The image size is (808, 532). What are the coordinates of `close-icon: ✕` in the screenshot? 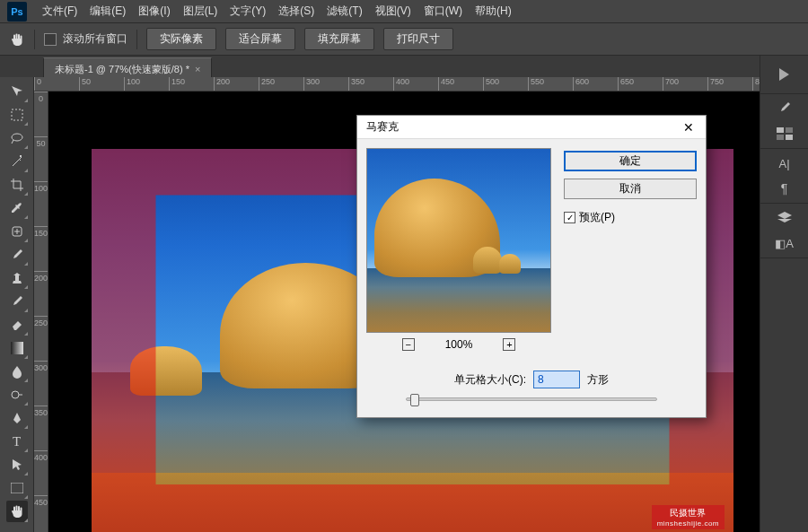 It's located at (689, 127).